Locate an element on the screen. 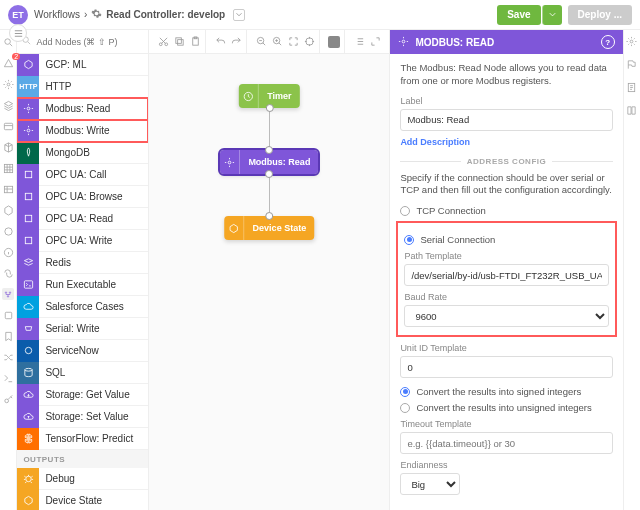  node-sql: SQL is located at coordinates (82, 373).